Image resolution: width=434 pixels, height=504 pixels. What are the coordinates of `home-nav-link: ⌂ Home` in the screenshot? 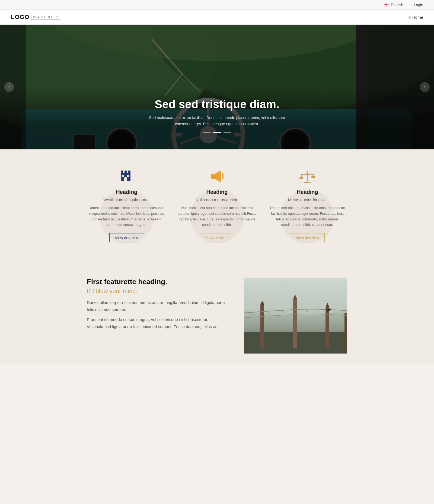 It's located at (416, 17).